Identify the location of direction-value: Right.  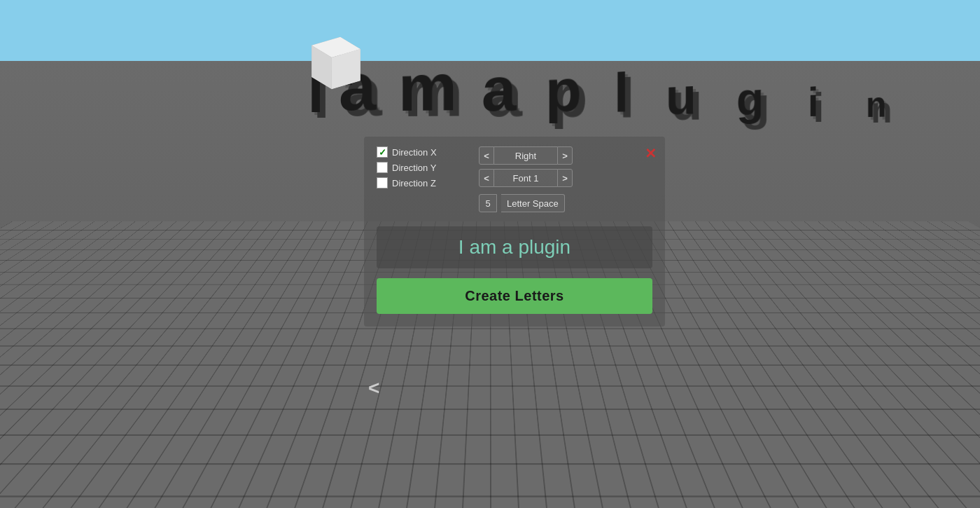
(526, 156).